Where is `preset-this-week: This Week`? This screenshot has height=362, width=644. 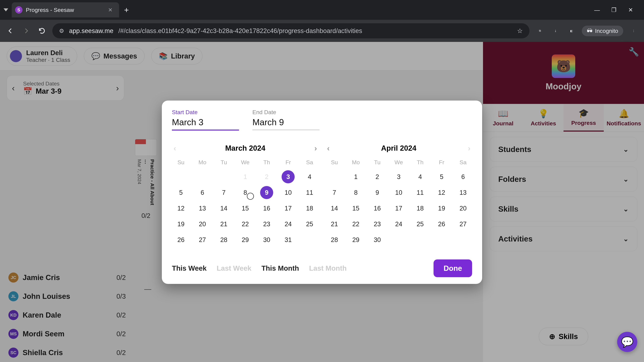 preset-this-week: This Week is located at coordinates (189, 268).